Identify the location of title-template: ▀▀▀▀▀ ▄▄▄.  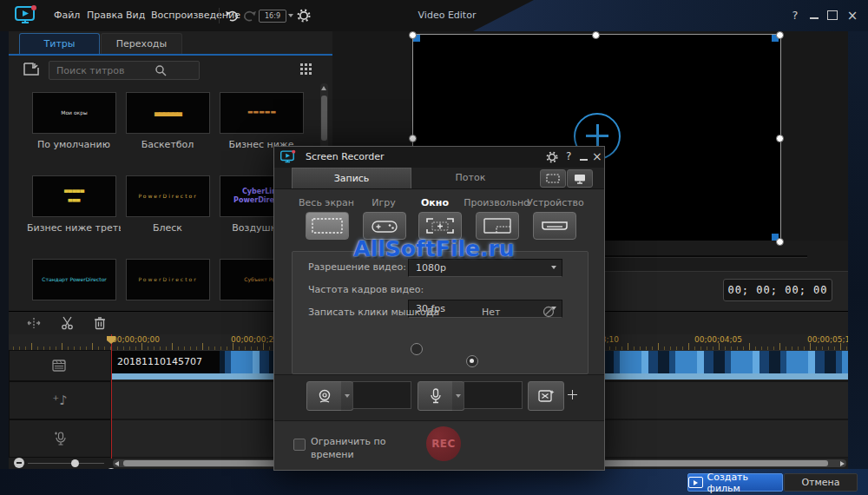
(75, 196).